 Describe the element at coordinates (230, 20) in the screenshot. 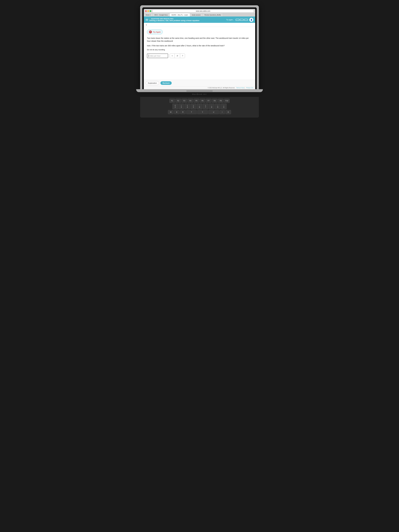

I see `try-again-header-label: Try again...` at that location.